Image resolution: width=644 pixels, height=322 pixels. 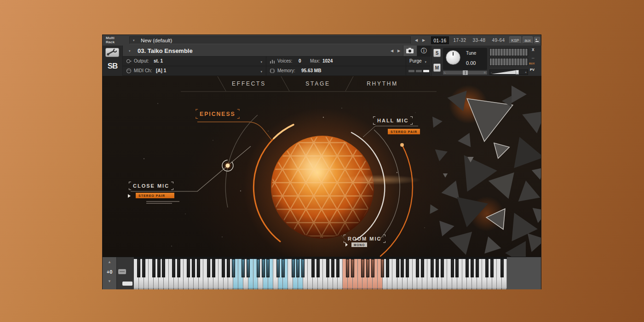 I want to click on tab-effects: EFFECTS, so click(x=249, y=84).